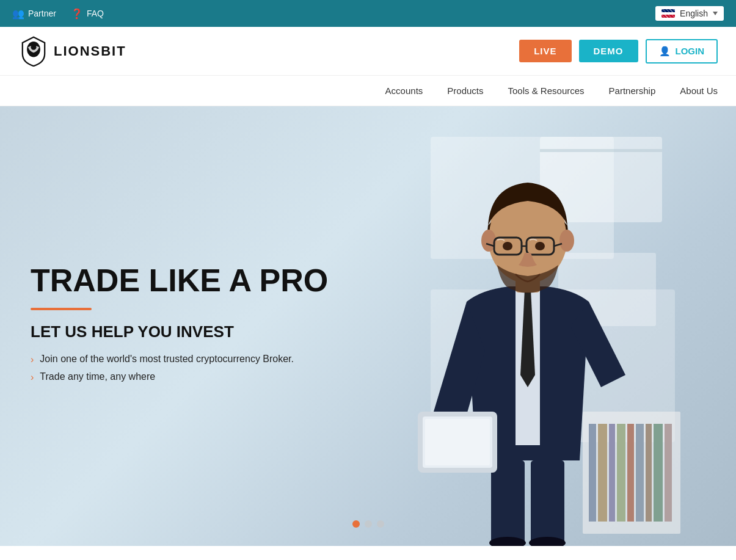  Describe the element at coordinates (87, 13) in the screenshot. I see `faq-link: ❓ FAQ` at that location.